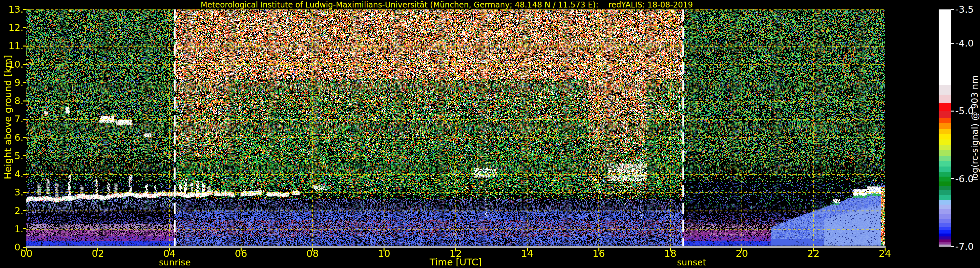 The image size is (980, 268). I want to click on y-tick-label: 3., so click(13, 192).